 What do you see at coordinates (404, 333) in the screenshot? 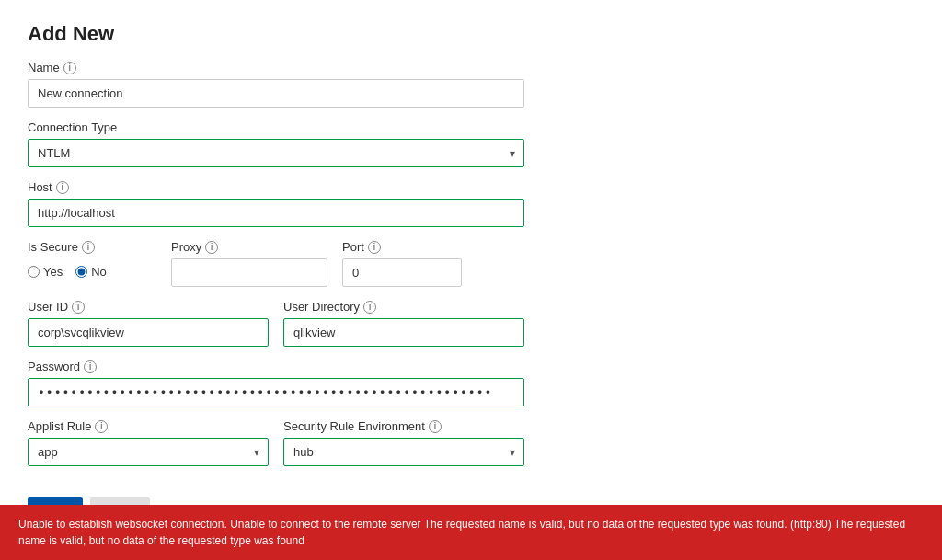
I see `user-directory-input` at bounding box center [404, 333].